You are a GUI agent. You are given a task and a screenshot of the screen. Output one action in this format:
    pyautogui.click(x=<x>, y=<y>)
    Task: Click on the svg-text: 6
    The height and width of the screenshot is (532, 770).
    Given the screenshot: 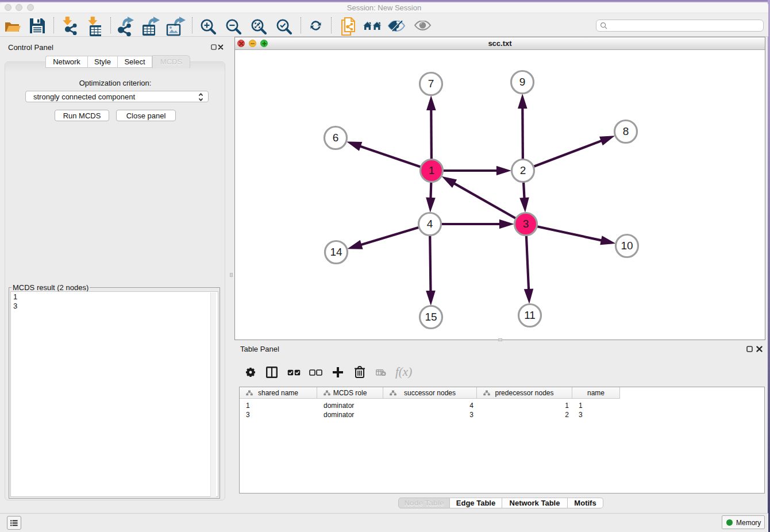 What is the action you would take?
    pyautogui.click(x=336, y=138)
    